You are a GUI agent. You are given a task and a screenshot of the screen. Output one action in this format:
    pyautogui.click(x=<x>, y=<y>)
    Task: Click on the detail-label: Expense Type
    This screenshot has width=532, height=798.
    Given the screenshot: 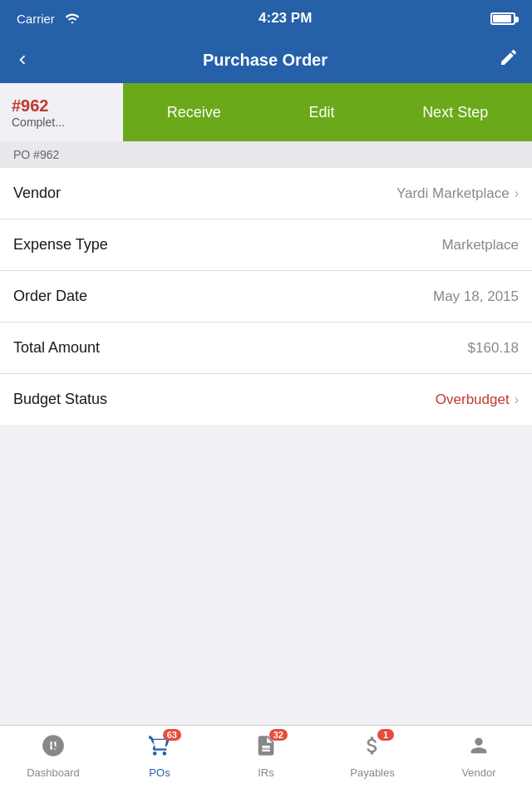 What is the action you would take?
    pyautogui.click(x=61, y=244)
    